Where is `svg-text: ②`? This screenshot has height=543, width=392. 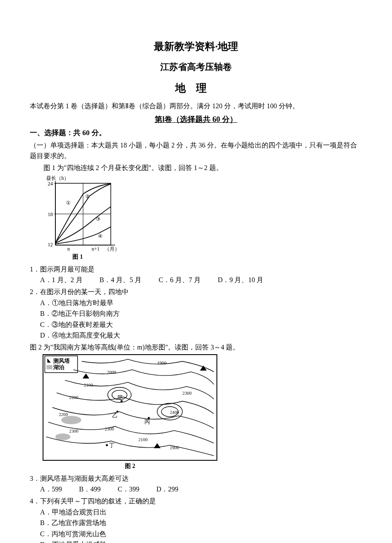
svg-text: ② is located at coordinates (88, 196).